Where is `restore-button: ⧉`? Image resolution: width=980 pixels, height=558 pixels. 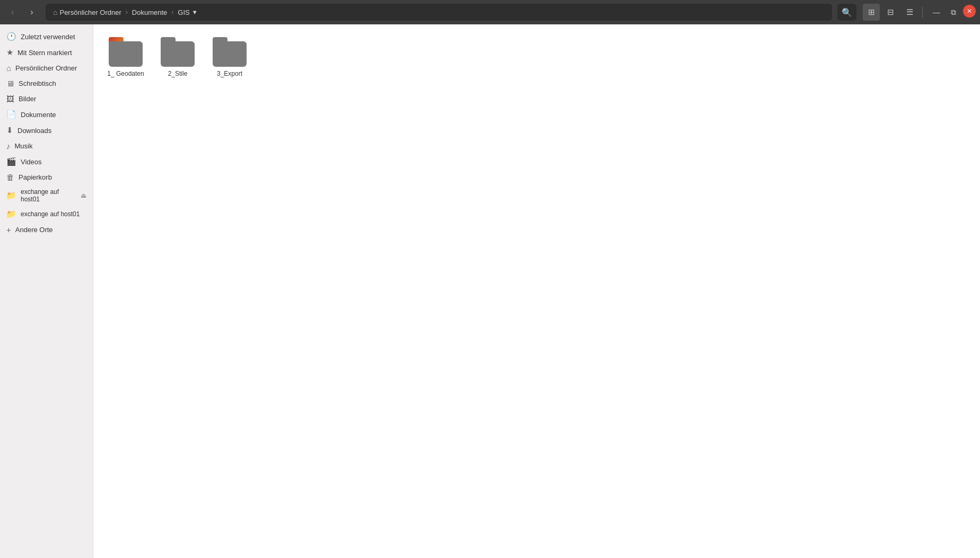
restore-button: ⧉ is located at coordinates (953, 12).